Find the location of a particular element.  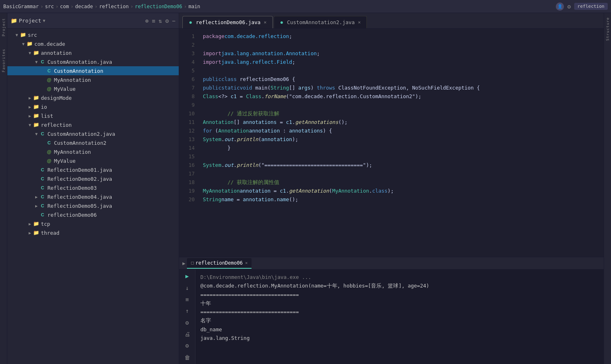

tree-item-ReflectionDemo04-java: ▶CReflectionDemo04.java is located at coordinates (93, 197).